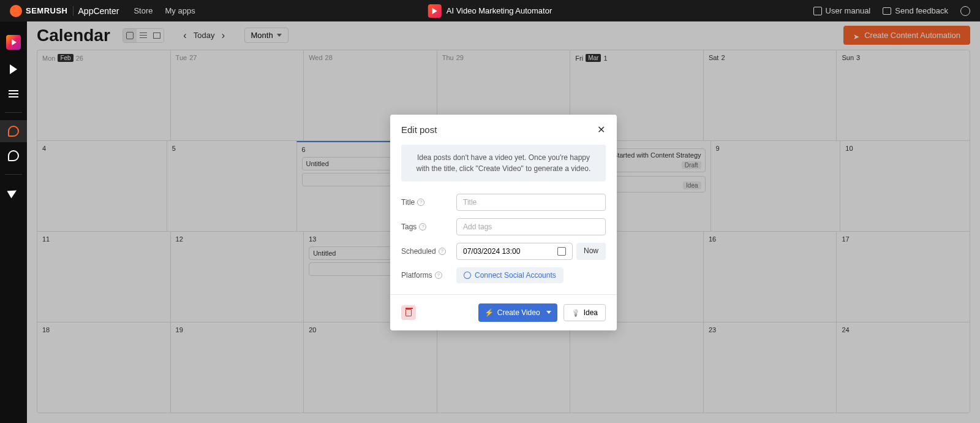 This screenshot has height=423, width=980. Describe the element at coordinates (419, 130) in the screenshot. I see `modal-title: Edit post` at that location.